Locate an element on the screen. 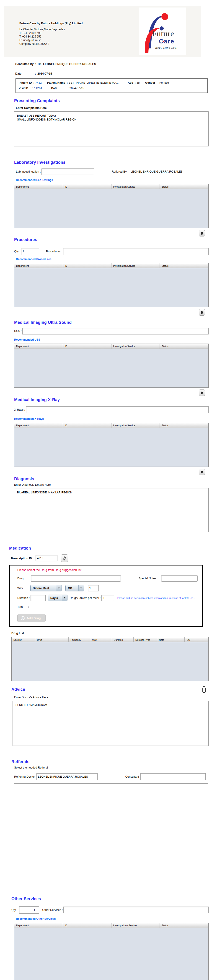  os-col-investigation: Investigation / Service is located at coordinates (136, 925).